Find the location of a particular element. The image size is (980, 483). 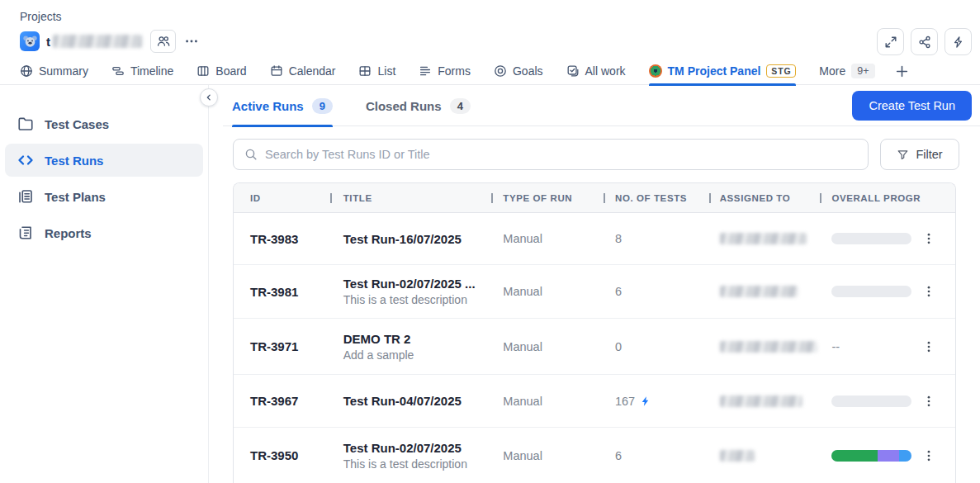

nav-tab-label: Calendar is located at coordinates (312, 71).